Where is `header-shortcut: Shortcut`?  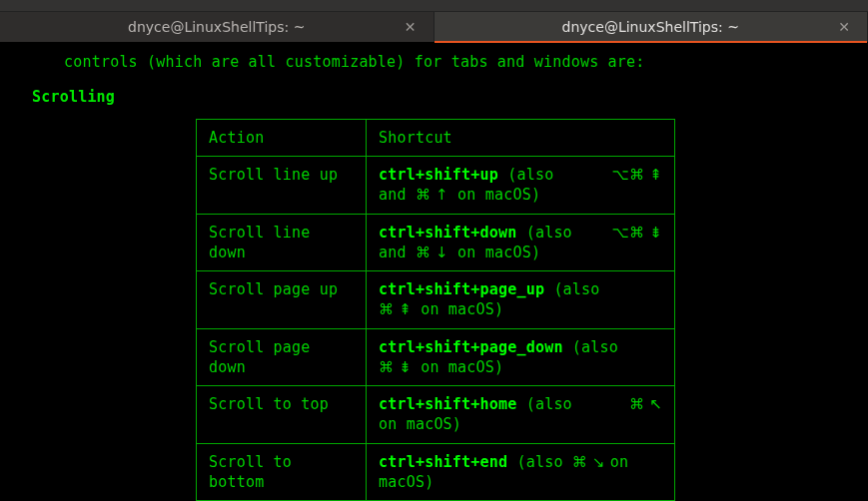 header-shortcut: Shortcut is located at coordinates (521, 138).